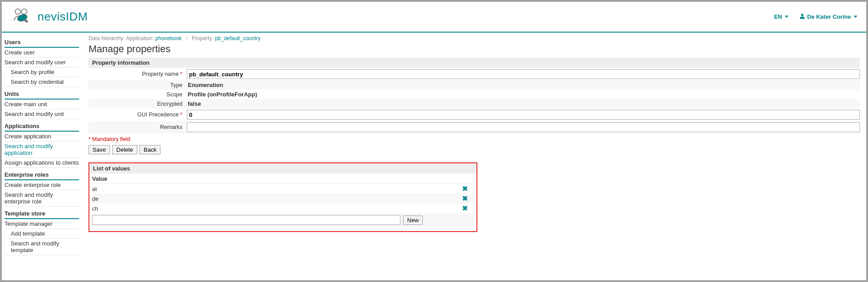 The height and width of the screenshot is (282, 868). I want to click on user-menu: De Kater Corine, so click(828, 17).